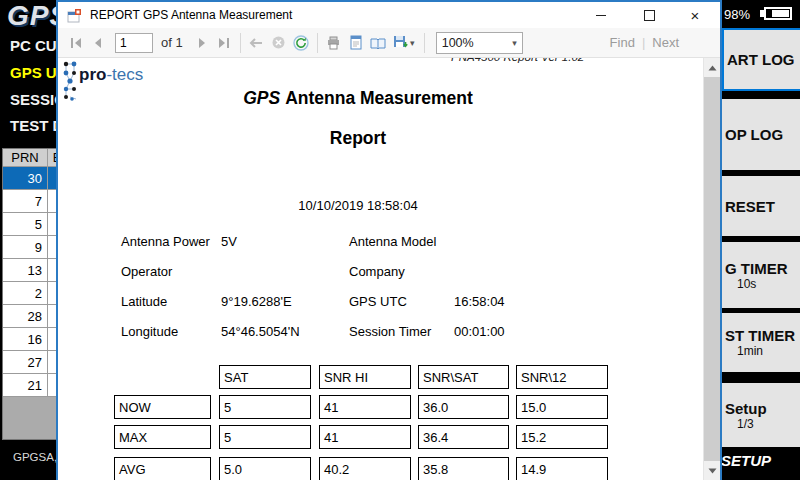 Image resolution: width=800 pixels, height=480 pixels. Describe the element at coordinates (162, 437) in the screenshot. I see `row-label-max: MAX` at that location.